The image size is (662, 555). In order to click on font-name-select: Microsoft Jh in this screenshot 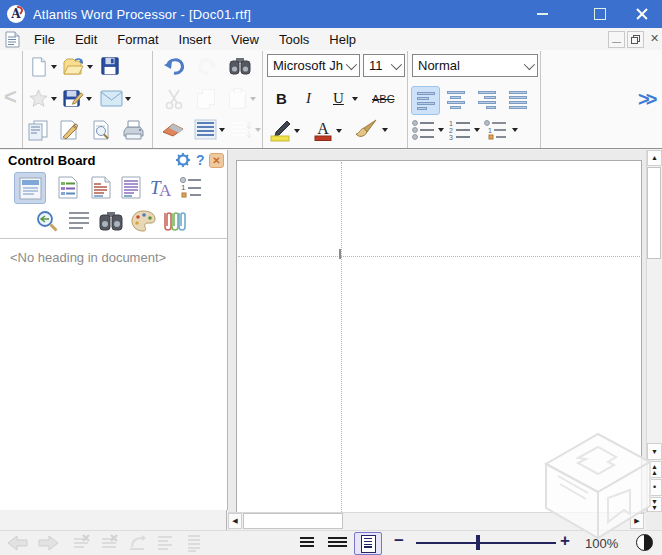, I will do `click(314, 66)`.